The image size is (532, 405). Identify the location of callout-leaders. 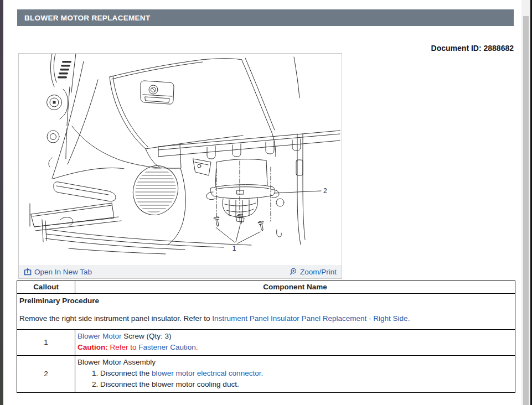
(268, 217).